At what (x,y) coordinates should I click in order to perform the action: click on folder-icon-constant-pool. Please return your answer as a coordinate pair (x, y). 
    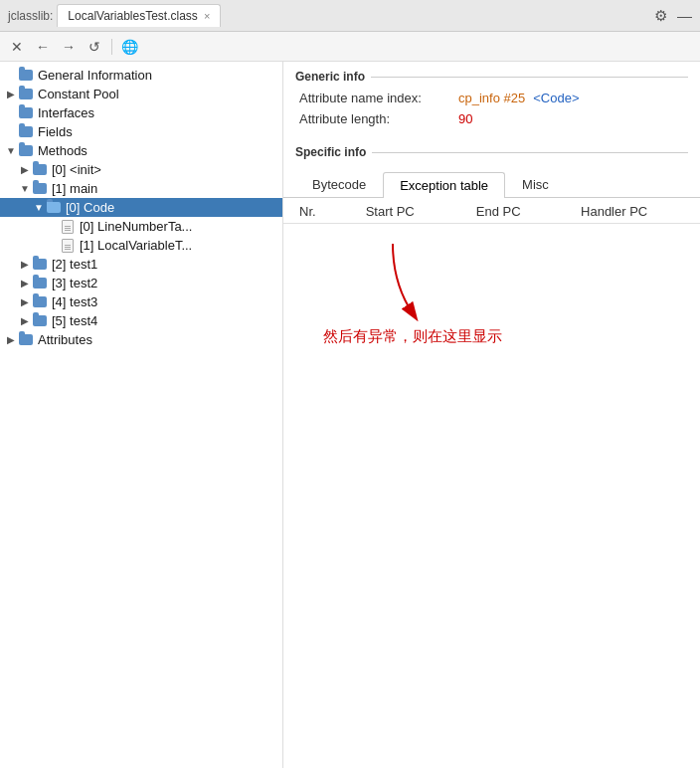
    Looking at the image, I should click on (26, 95).